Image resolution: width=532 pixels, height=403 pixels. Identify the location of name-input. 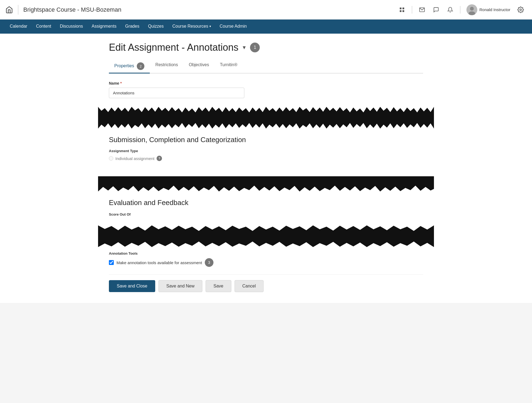
(177, 93).